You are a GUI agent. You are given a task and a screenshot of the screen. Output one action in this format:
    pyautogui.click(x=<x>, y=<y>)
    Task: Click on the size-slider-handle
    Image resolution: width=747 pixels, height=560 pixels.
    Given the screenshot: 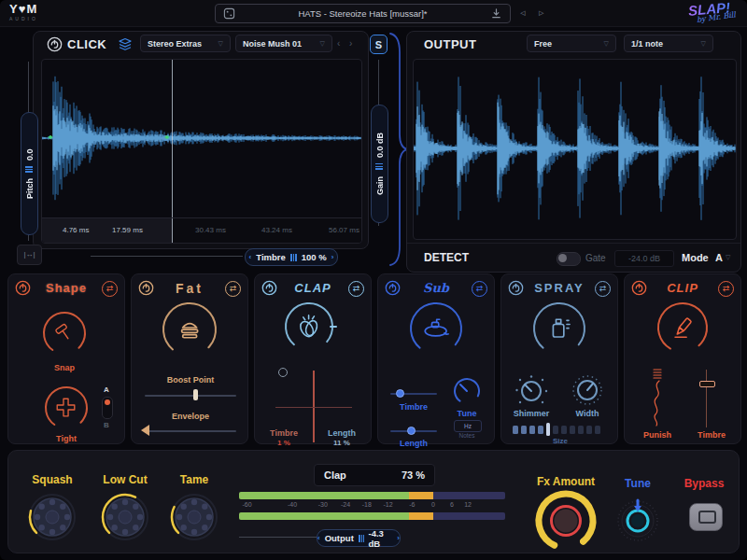 What is the action you would take?
    pyautogui.click(x=548, y=429)
    